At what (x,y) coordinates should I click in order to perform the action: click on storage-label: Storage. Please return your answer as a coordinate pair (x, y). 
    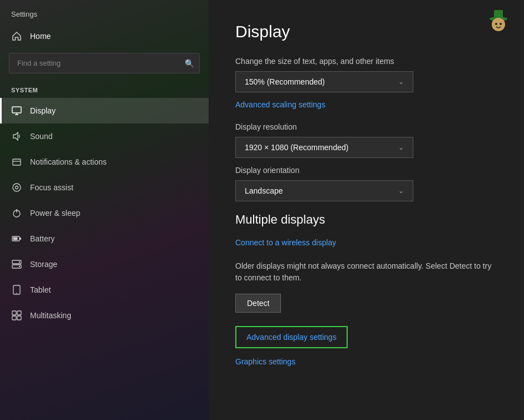
    Looking at the image, I should click on (43, 264).